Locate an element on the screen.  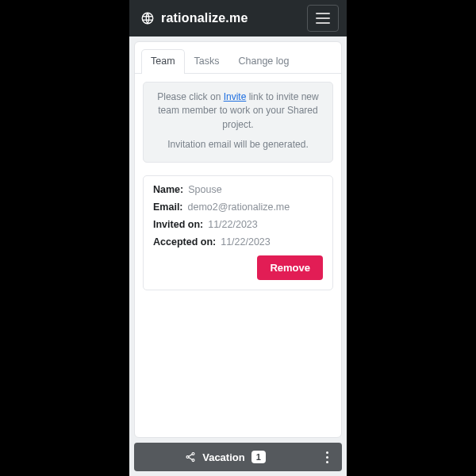
label-email: Email: is located at coordinates (168, 207).